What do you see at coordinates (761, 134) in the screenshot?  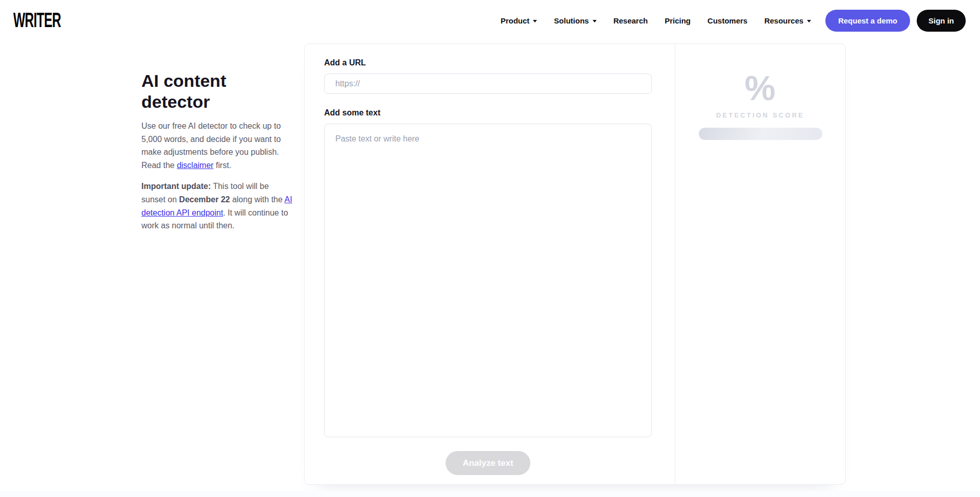 I see `score-progress-placeholder` at bounding box center [761, 134].